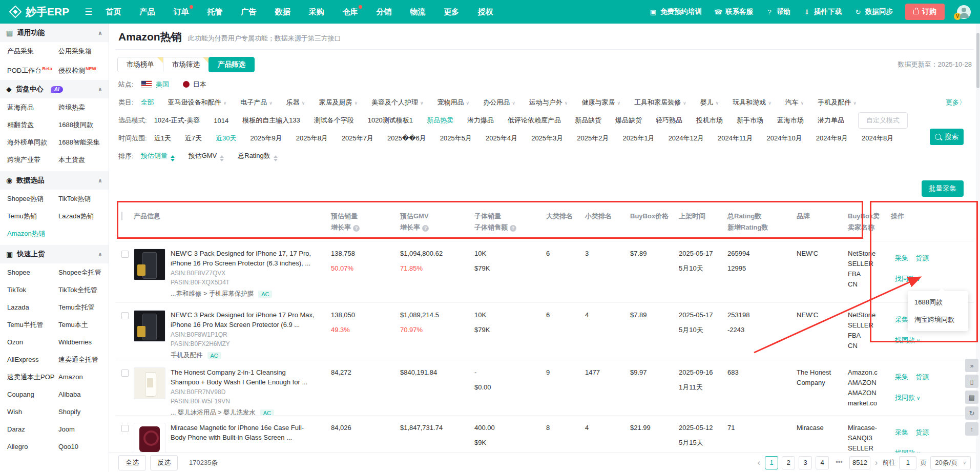 Image resolution: width=980 pixels, height=472 pixels. Describe the element at coordinates (350, 12) in the screenshot. I see `nav-item-7: 仓库` at that location.